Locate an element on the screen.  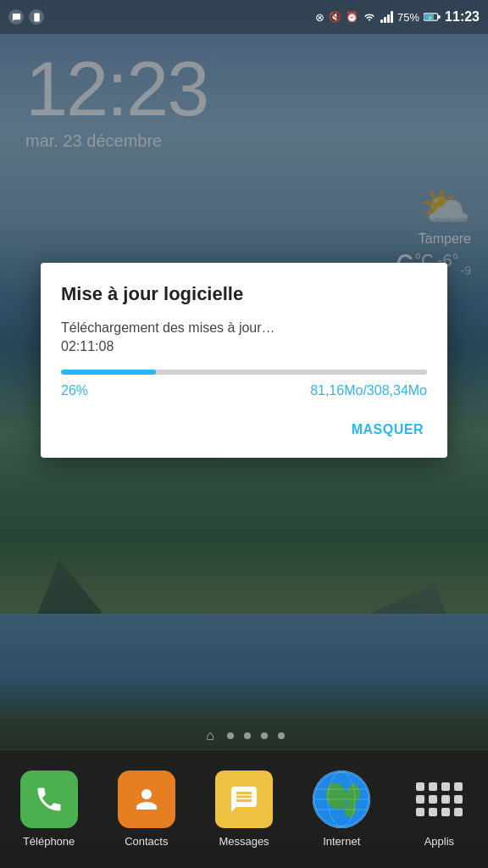
status-bar: ⊗ 🔇 ⏰ 75% ⚡ 11:23 is located at coordinates (244, 17).